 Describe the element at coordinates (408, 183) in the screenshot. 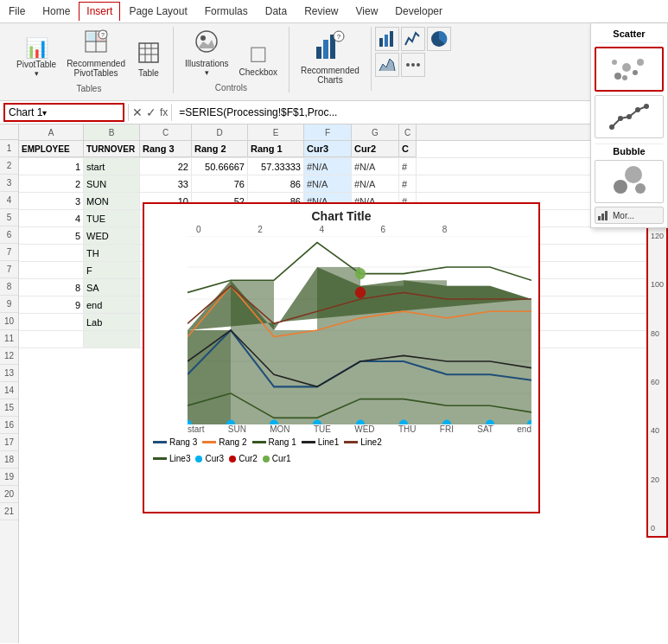

I see `cell-h3: #` at that location.